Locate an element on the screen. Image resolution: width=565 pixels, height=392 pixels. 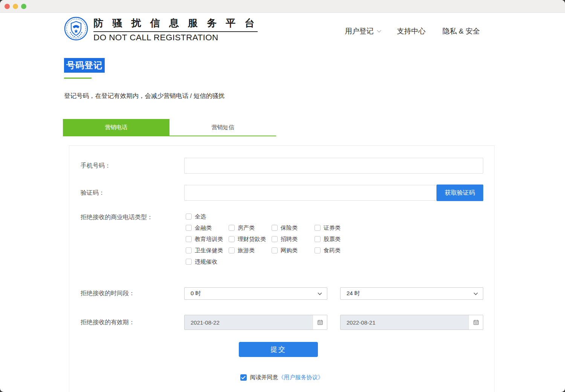
agreement-checkbox is located at coordinates (243, 377).